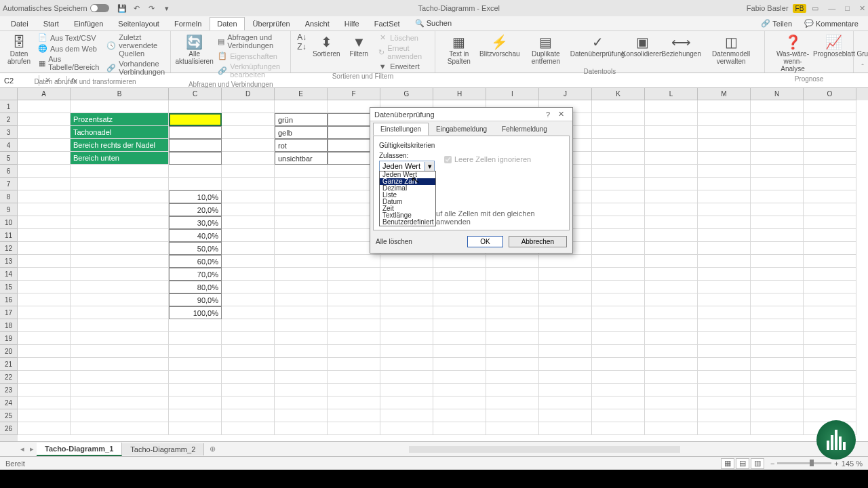  What do you see at coordinates (213, 449) in the screenshot?
I see `add-sheet-button: ⊕` at bounding box center [213, 449].